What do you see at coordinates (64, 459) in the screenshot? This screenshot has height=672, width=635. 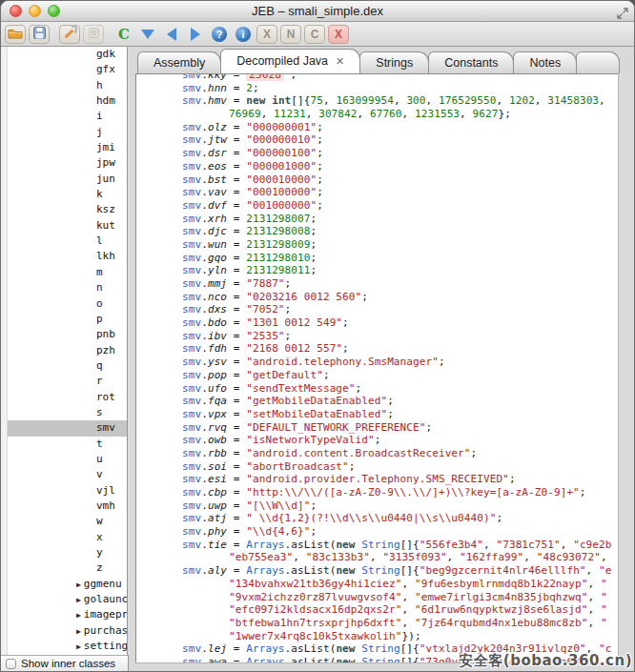 I see `sidebar-class-item: u` at bounding box center [64, 459].